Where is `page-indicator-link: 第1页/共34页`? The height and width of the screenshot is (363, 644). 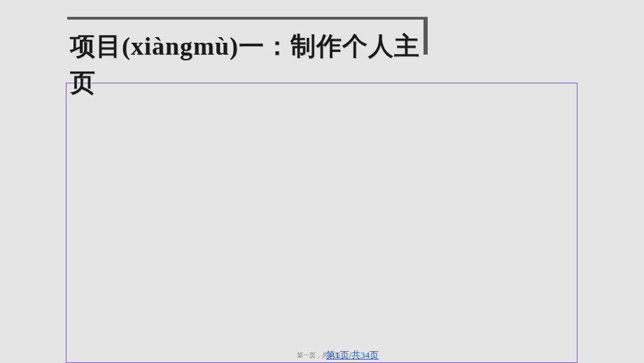
page-indicator-link: 第1页/共34页 is located at coordinates (353, 355).